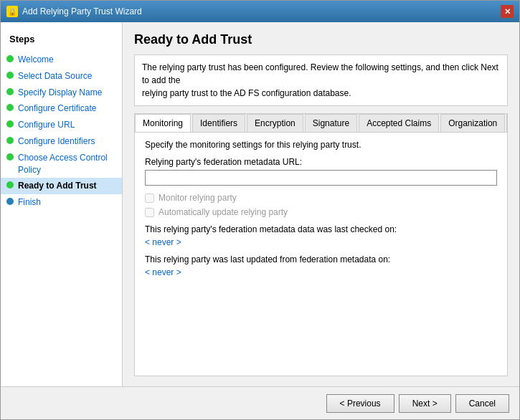  Describe the element at coordinates (62, 142) in the screenshot. I see `sidebar-item-configure-identifiers: Configure Identifiers` at that location.